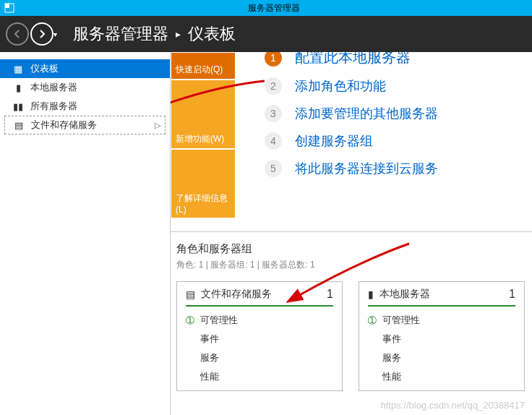  What do you see at coordinates (200, 139) in the screenshot?
I see `whats-new-label: 新增功能(W)` at bounding box center [200, 139].